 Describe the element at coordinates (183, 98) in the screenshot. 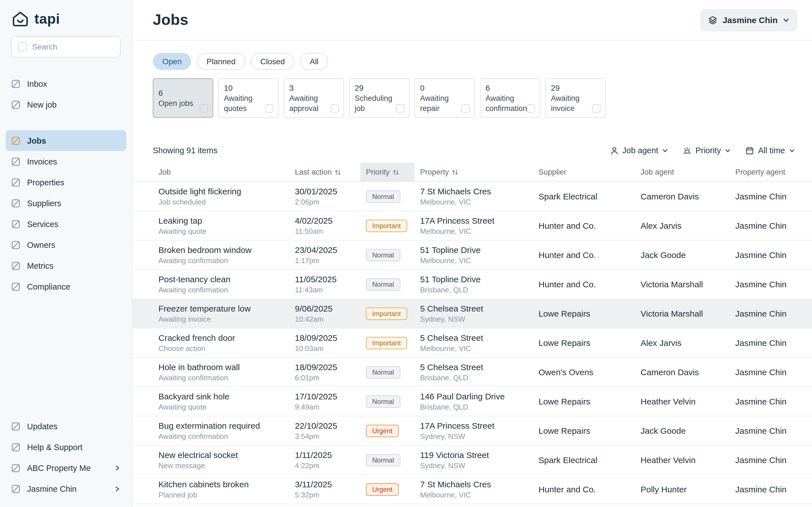

I see `stat-card-open-jobs: 6 Open jobs` at that location.